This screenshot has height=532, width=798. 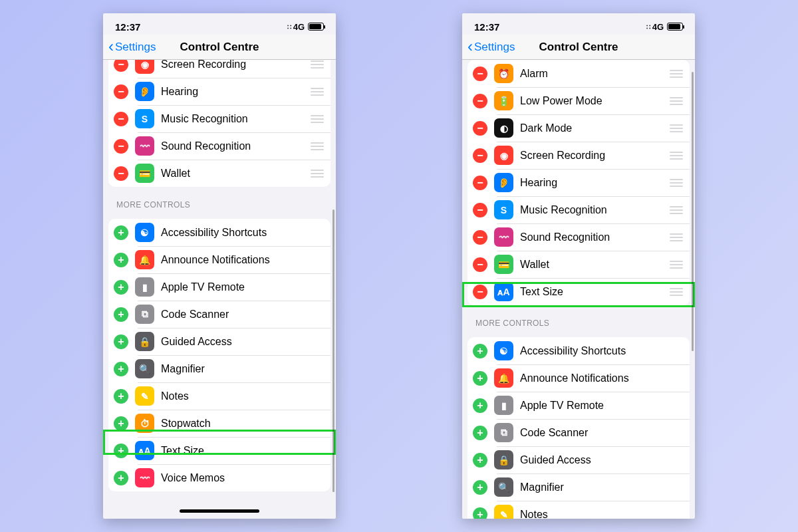 I want to click on page-title: Control Centre, so click(x=219, y=47).